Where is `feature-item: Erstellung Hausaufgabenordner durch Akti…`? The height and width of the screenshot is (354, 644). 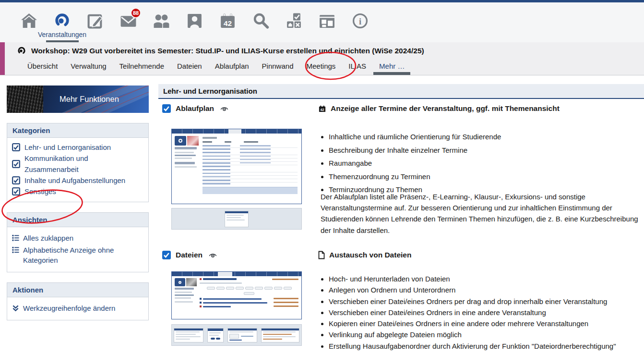 feature-item: Erstellung Hausaufgabenordner durch Akti… is located at coordinates (486, 346).